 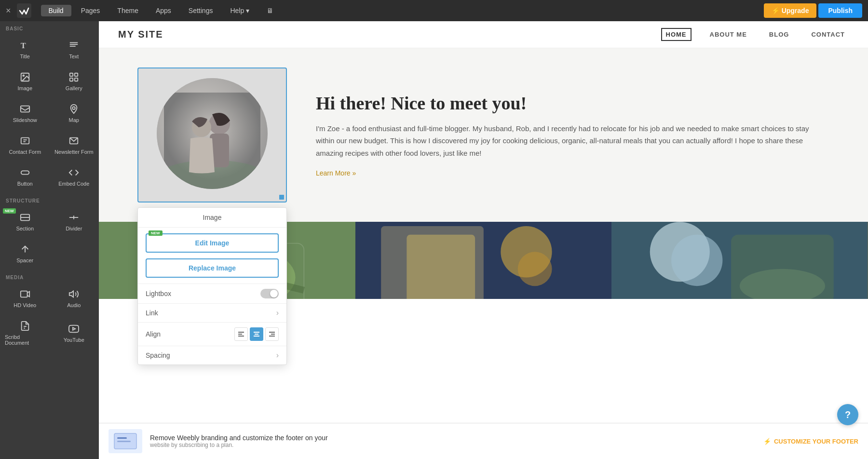 I want to click on sidebar-item-newsletter-label: Newsletter Form, so click(x=74, y=152).